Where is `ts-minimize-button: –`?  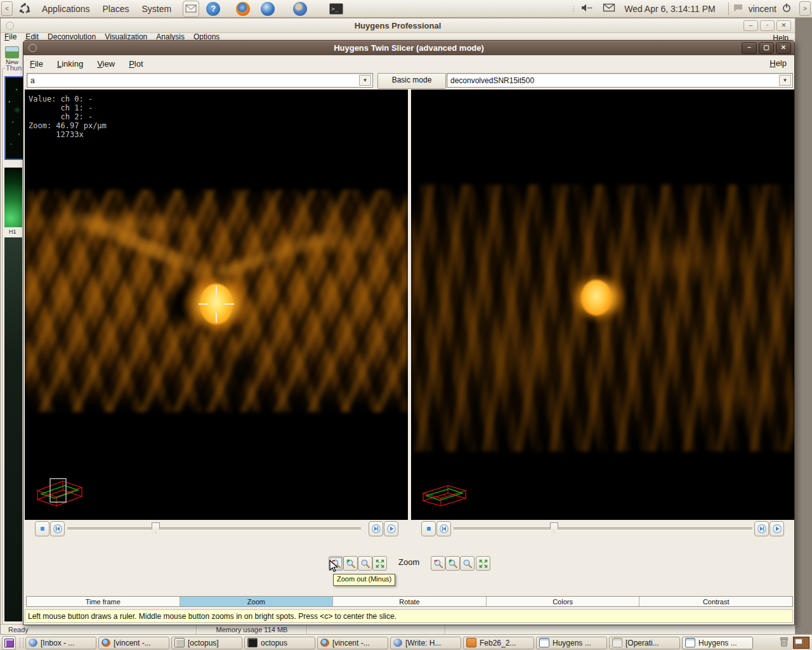
ts-minimize-button: – is located at coordinates (749, 48).